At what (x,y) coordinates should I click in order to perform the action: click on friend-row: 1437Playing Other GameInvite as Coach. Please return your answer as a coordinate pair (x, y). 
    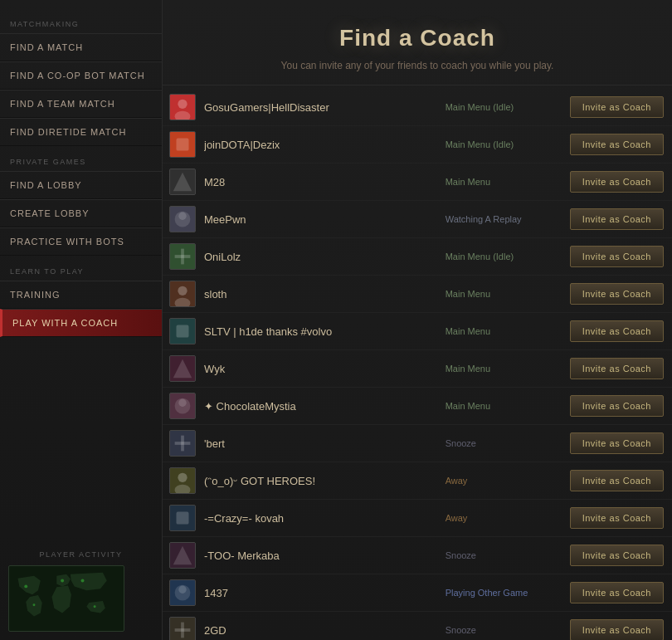
    Looking at the image, I should click on (417, 593).